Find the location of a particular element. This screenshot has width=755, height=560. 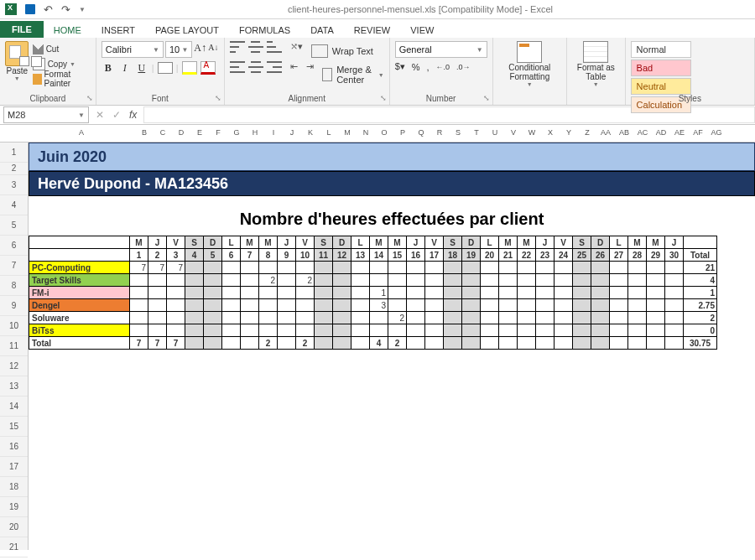

cell: 1 is located at coordinates (700, 293).